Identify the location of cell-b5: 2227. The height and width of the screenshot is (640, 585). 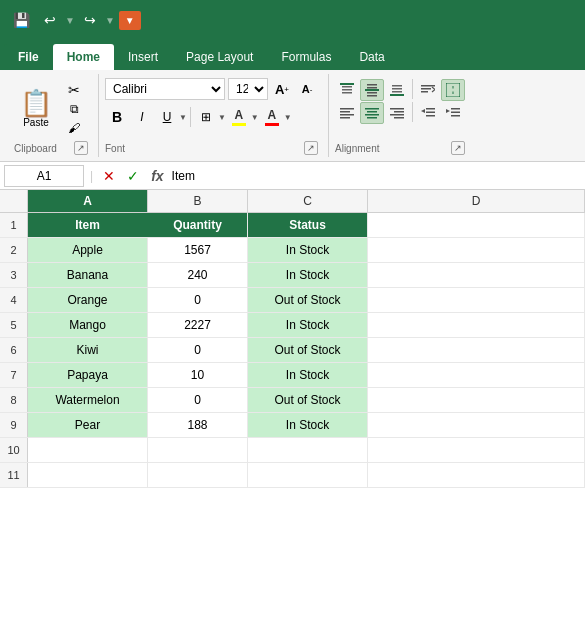
(198, 325).